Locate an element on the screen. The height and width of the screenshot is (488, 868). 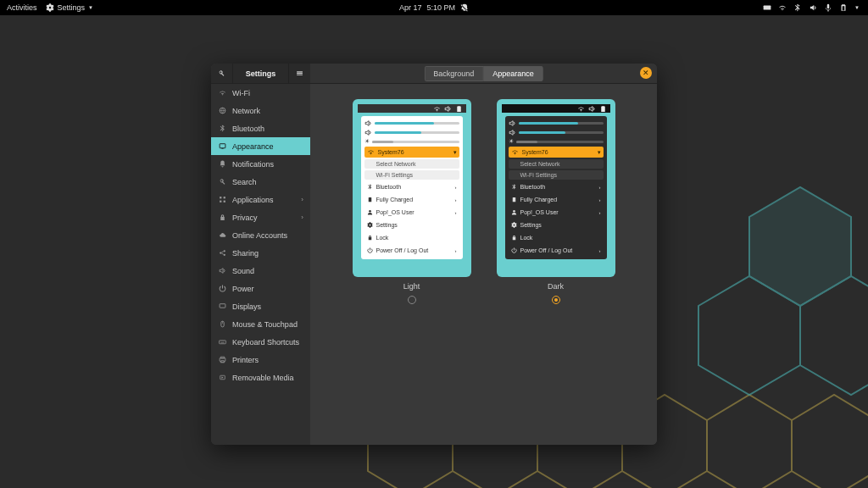
topbar-date: Apr 17 is located at coordinates (410, 8).